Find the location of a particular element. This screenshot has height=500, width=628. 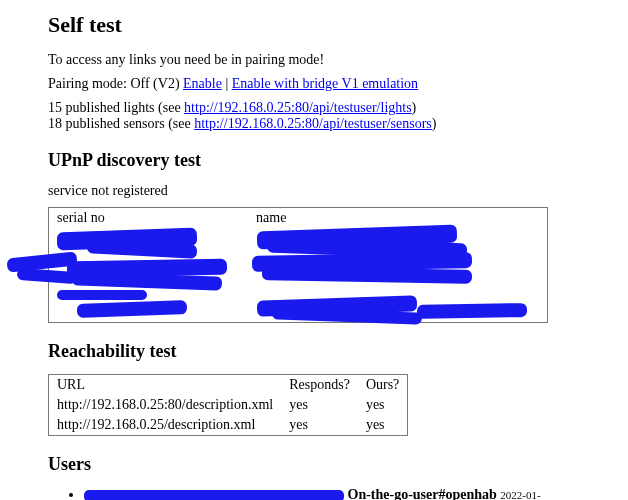

enable-v1-link: Enable with bridge V1 emulation is located at coordinates (325, 84).